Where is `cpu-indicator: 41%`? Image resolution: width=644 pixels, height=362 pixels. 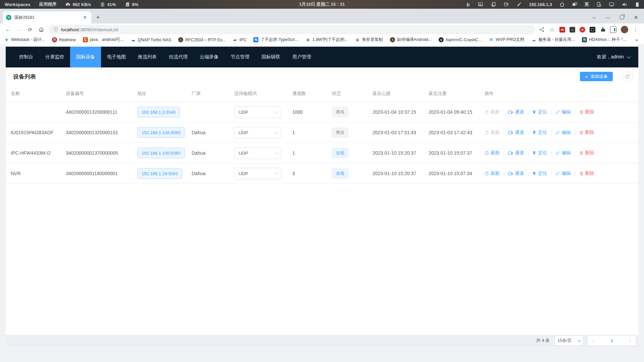
cpu-indicator: 41% is located at coordinates (108, 5).